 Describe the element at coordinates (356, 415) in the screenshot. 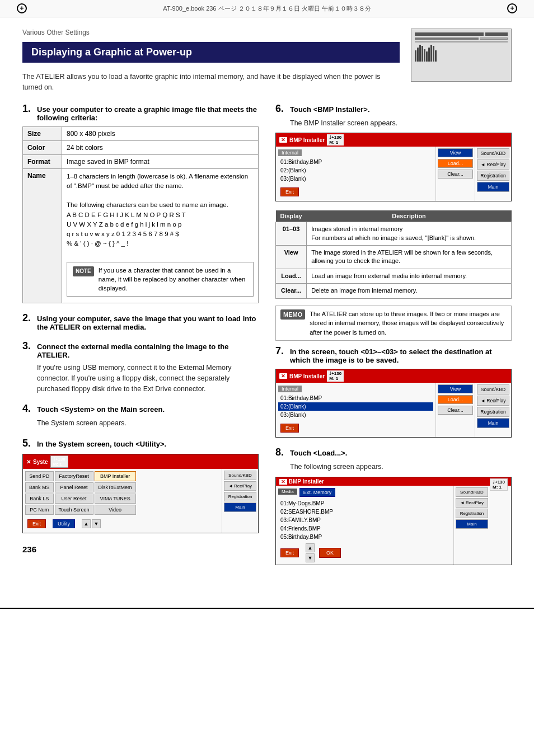

I see `bmp2-item-03: 03:(Blank)` at that location.